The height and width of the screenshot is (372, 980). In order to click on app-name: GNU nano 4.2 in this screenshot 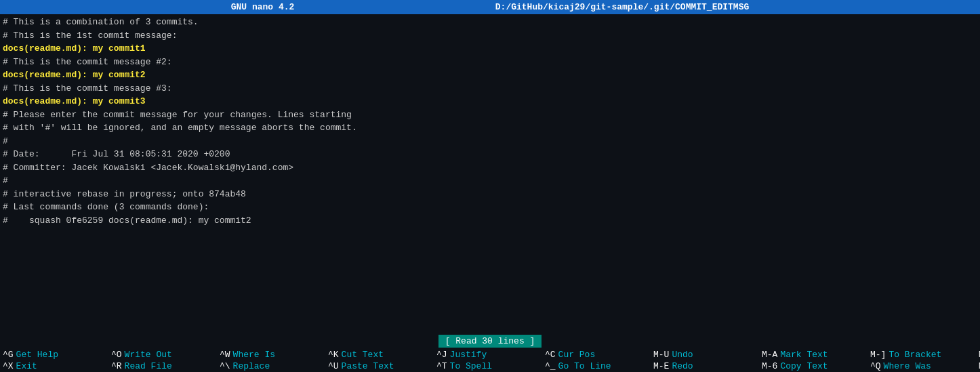, I will do `click(263, 7)`.